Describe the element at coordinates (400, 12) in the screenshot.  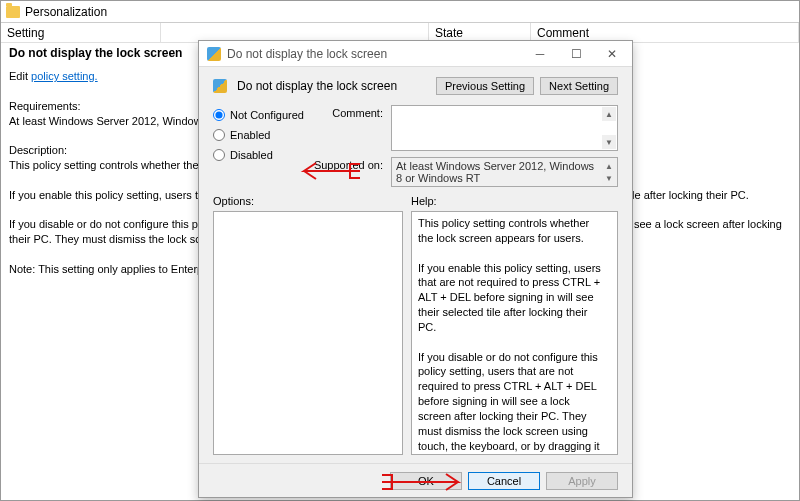
I see `bg-header: Personalization` at that location.